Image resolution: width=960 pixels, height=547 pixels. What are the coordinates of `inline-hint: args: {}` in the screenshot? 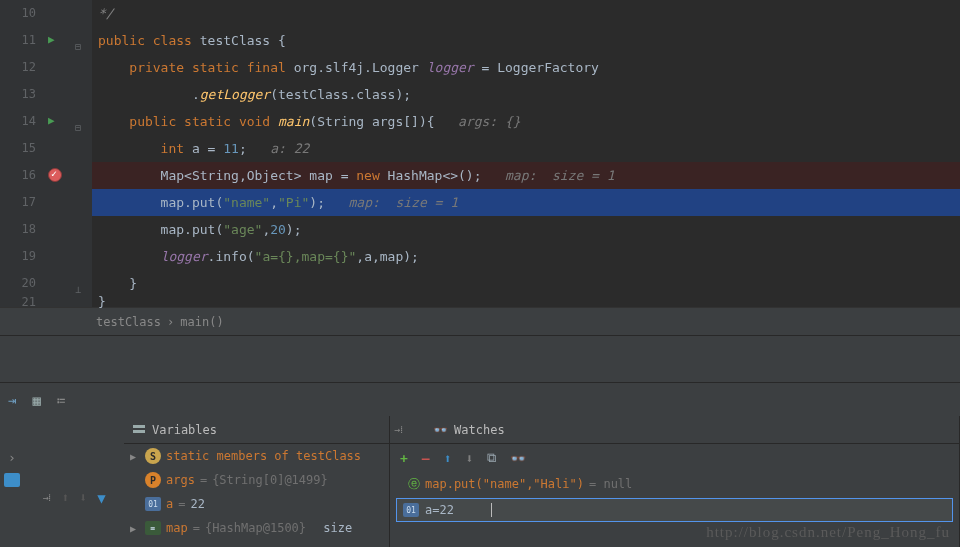 It's located at (490, 122).